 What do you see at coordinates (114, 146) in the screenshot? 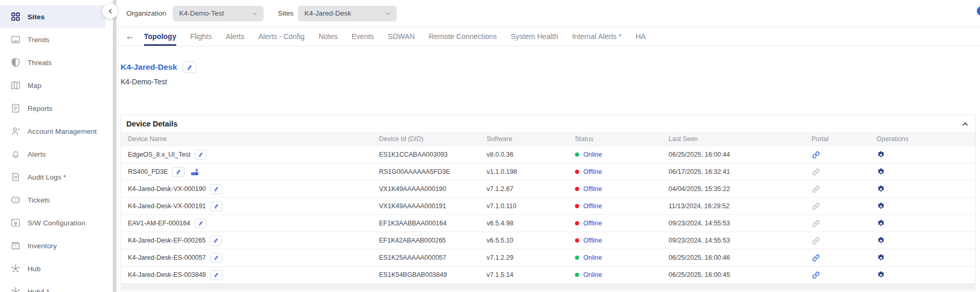
I see `sidebar-scrollbar` at bounding box center [114, 146].